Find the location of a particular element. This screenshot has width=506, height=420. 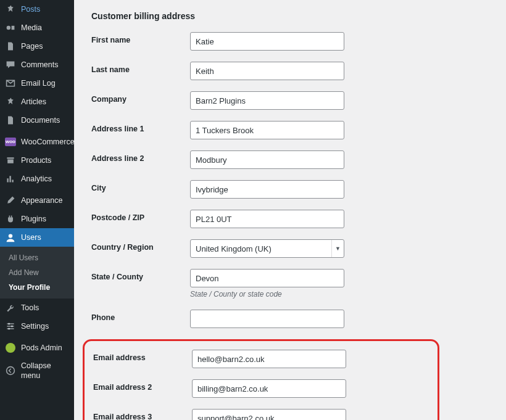

label-country: Country / Region is located at coordinates (141, 245).